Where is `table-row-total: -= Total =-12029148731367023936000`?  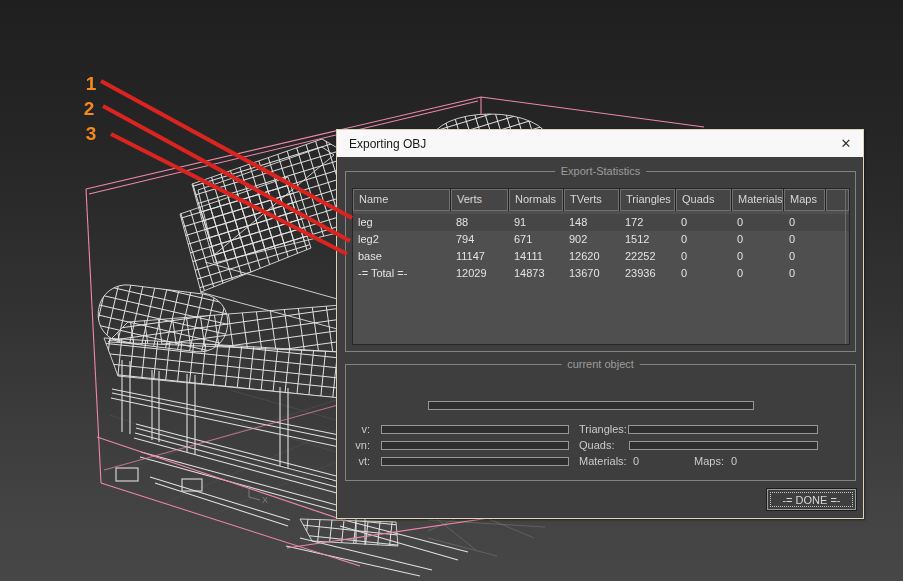 table-row-total: -= Total =-12029148731367023936000 is located at coordinates (601, 274).